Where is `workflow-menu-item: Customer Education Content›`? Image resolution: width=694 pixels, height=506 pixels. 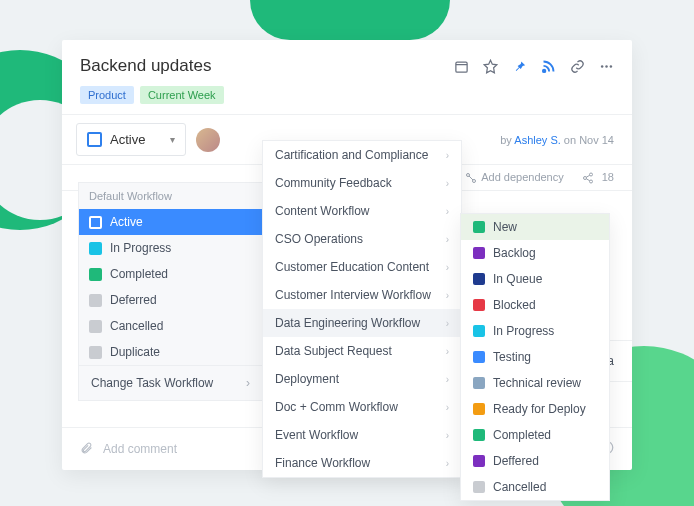 workflow-menu-item: Customer Education Content› is located at coordinates (362, 267).